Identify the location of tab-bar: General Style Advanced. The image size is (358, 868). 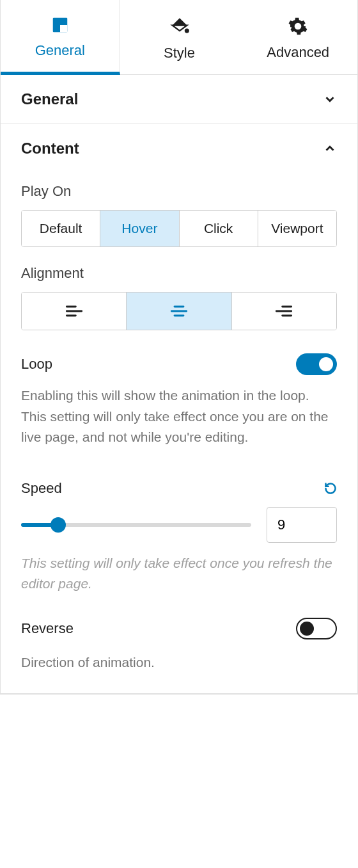
(179, 37).